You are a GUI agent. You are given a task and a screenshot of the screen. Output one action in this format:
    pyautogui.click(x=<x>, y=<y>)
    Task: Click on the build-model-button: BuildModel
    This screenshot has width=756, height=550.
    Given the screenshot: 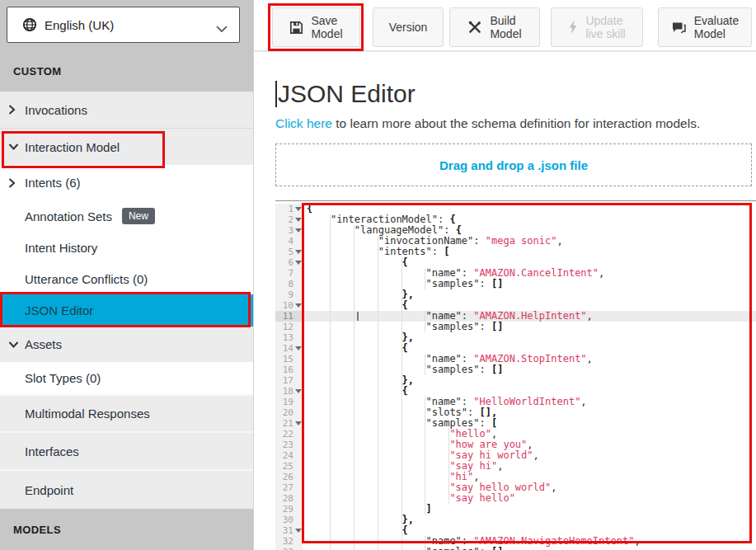 What is the action you would take?
    pyautogui.click(x=495, y=27)
    